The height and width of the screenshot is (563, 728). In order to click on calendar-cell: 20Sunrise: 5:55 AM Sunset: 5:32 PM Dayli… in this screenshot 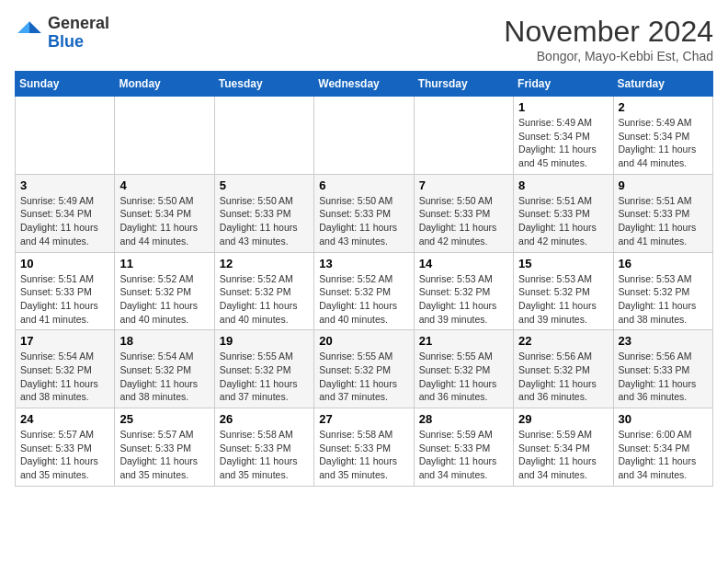, I will do `click(364, 370)`.